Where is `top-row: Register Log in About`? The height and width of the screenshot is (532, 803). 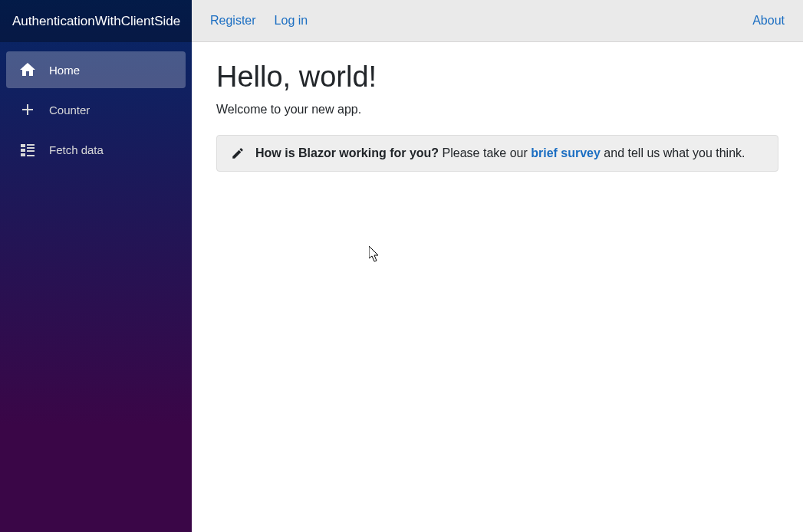
top-row: Register Log in About is located at coordinates (497, 21).